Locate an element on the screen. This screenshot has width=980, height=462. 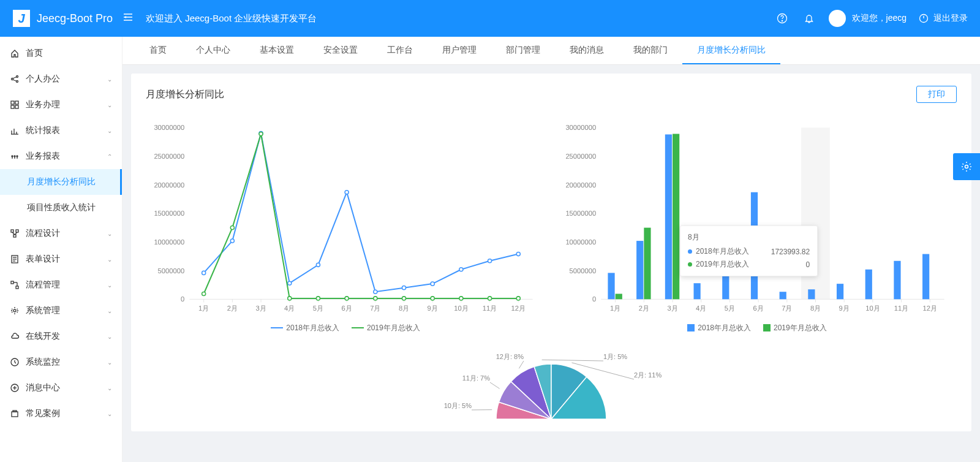
bell-icon is located at coordinates (809, 18).